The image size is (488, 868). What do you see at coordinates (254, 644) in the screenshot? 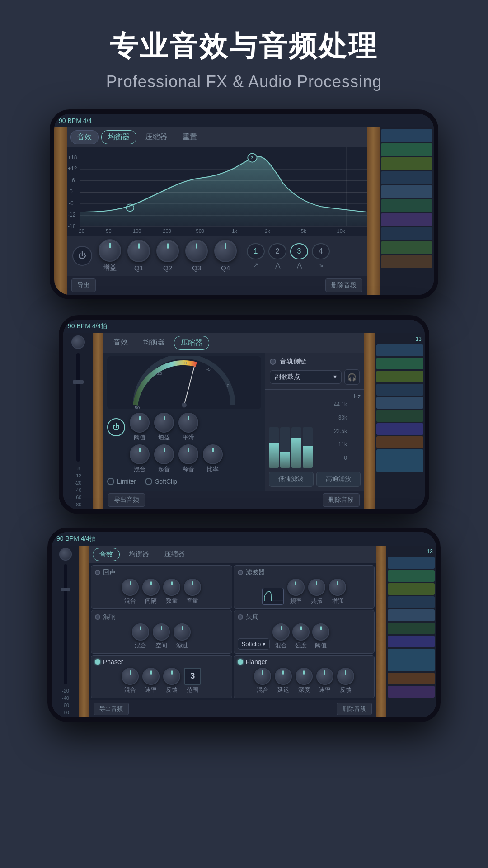
I see `distortion-dropdown: Softclip ▾` at bounding box center [254, 644].